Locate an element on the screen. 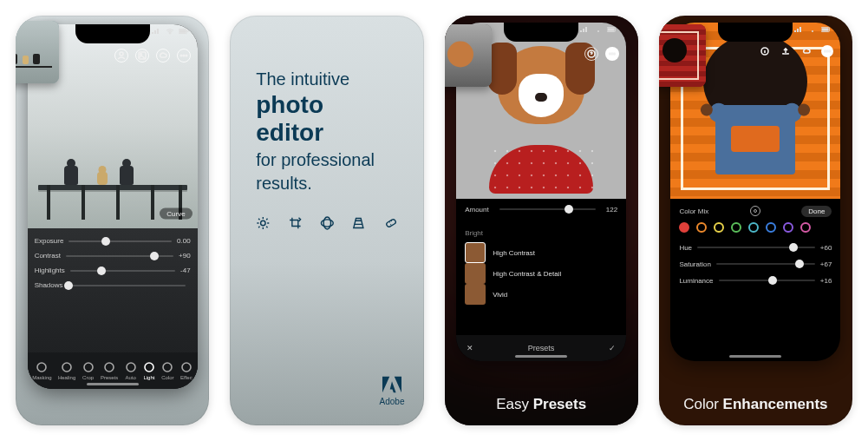 This screenshot has width=868, height=441. crop-rotate-icon is located at coordinates (295, 223).